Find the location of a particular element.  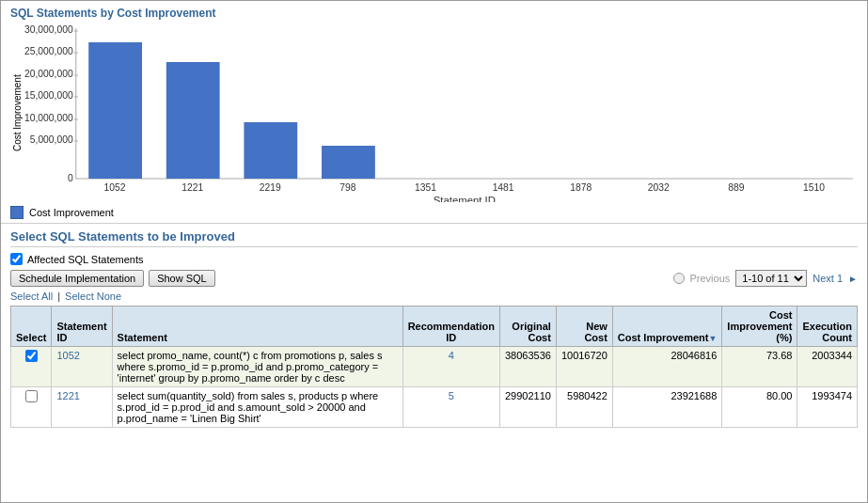

col-select: Select is located at coordinates (32, 327).